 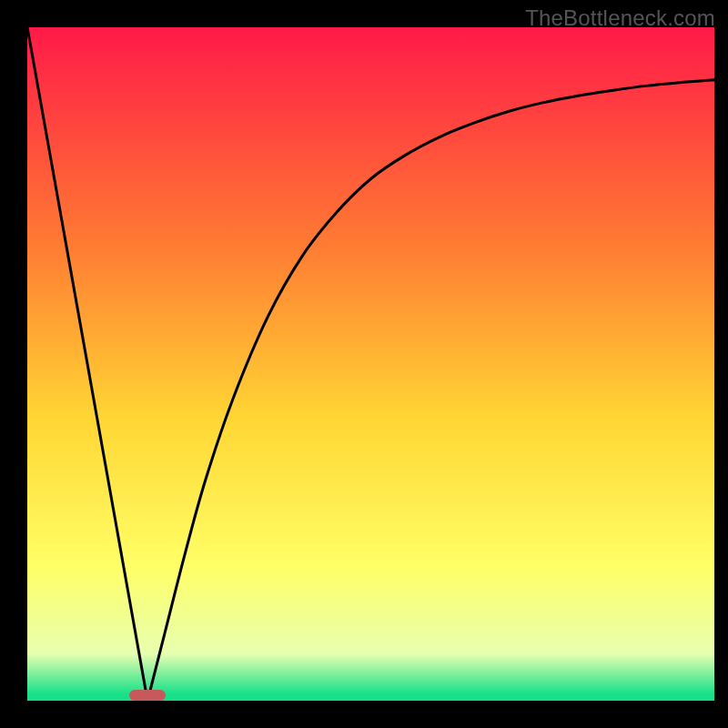 What do you see at coordinates (147, 695) in the screenshot?
I see `bottleneck-marker` at bounding box center [147, 695].